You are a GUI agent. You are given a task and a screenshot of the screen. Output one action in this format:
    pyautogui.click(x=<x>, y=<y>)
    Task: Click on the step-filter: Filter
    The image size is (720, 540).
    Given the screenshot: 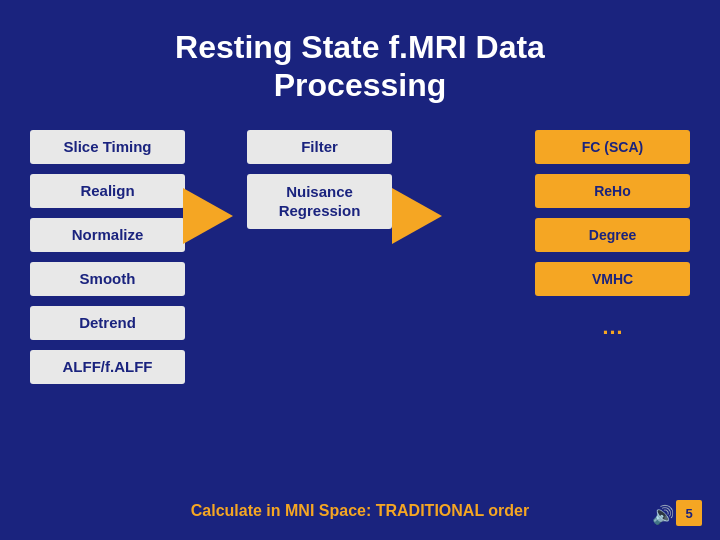 What is the action you would take?
    pyautogui.click(x=320, y=147)
    